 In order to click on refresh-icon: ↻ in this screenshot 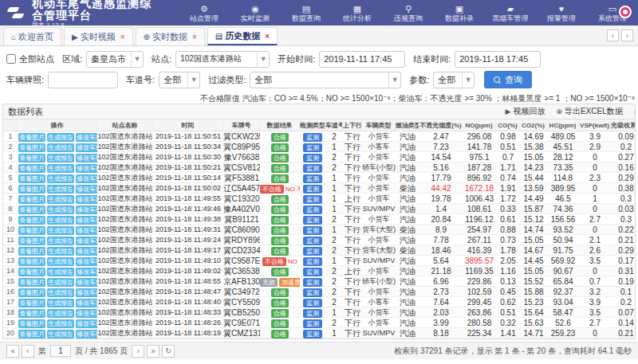, I will do `click(168, 351)`.